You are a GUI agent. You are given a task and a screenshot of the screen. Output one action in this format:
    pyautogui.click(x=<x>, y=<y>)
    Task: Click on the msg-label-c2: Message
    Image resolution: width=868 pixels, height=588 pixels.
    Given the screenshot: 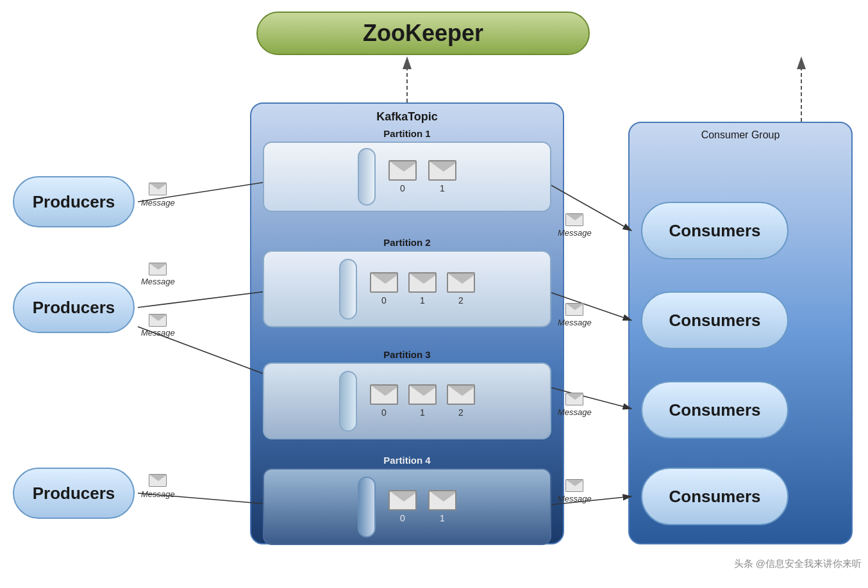 What is the action you would take?
    pyautogui.click(x=574, y=323)
    